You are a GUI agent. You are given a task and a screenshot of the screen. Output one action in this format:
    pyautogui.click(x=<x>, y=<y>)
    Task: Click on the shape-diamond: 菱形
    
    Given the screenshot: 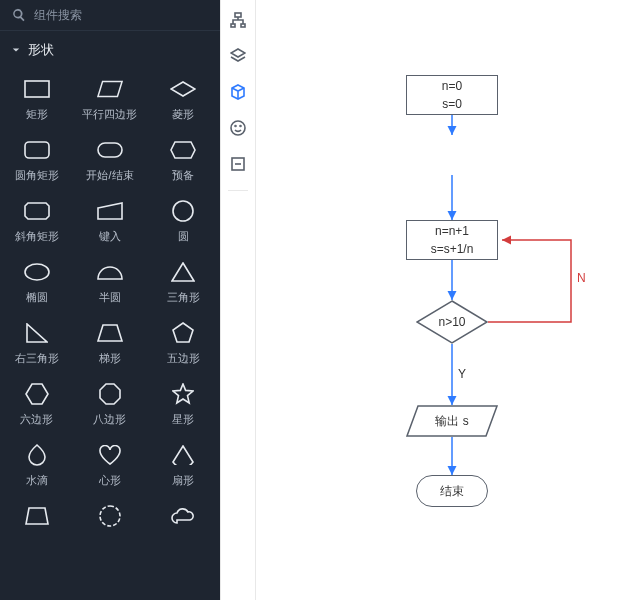 What is the action you would take?
    pyautogui.click(x=184, y=100)
    